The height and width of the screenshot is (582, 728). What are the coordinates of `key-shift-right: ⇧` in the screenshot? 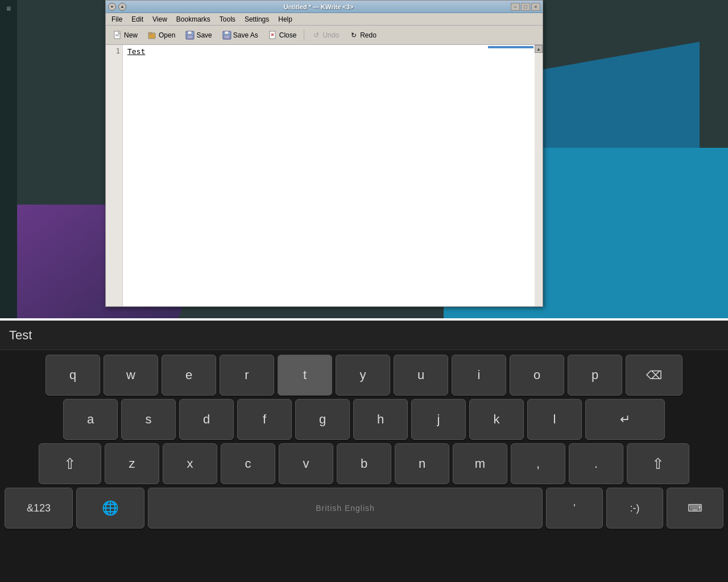 It's located at (658, 464).